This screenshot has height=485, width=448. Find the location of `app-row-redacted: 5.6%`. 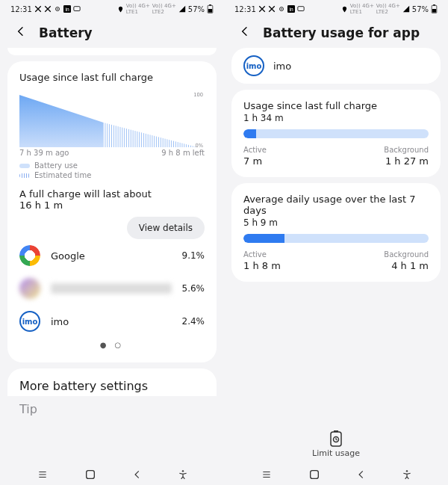

app-row-redacted: 5.6% is located at coordinates (112, 288).